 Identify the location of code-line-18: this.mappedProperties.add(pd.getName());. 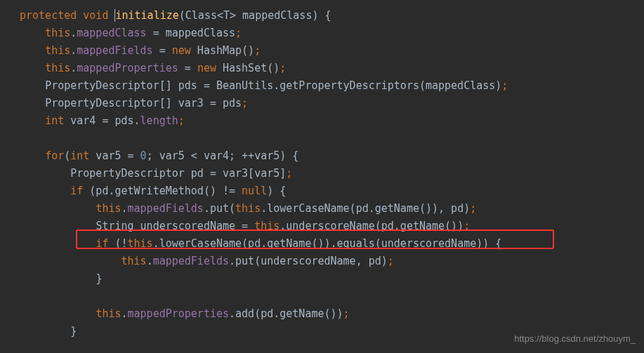
(331, 314).